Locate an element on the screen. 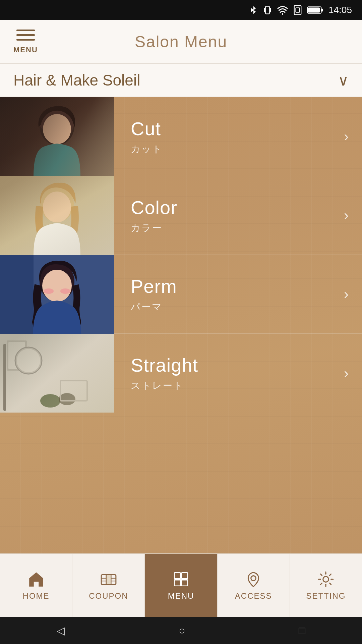 Image resolution: width=362 pixels, height=644 pixels. header: MENU Salon Menu is located at coordinates (181, 42).